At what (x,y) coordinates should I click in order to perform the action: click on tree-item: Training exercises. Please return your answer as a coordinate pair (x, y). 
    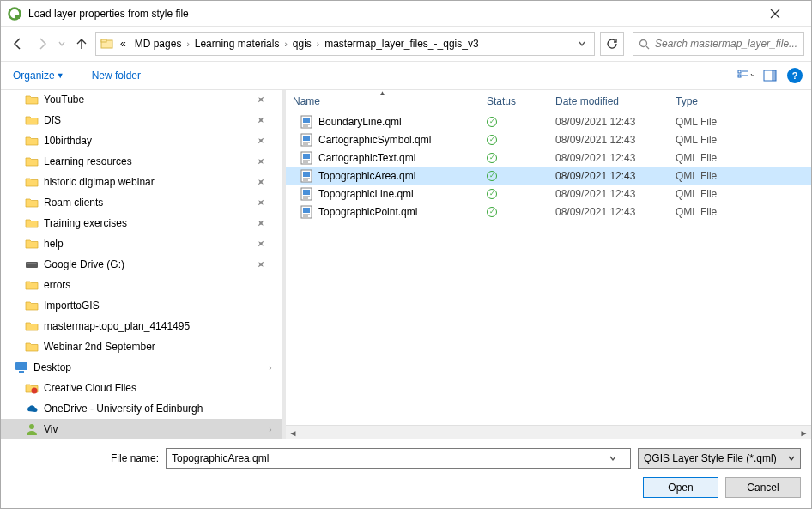
    Looking at the image, I should click on (142, 223).